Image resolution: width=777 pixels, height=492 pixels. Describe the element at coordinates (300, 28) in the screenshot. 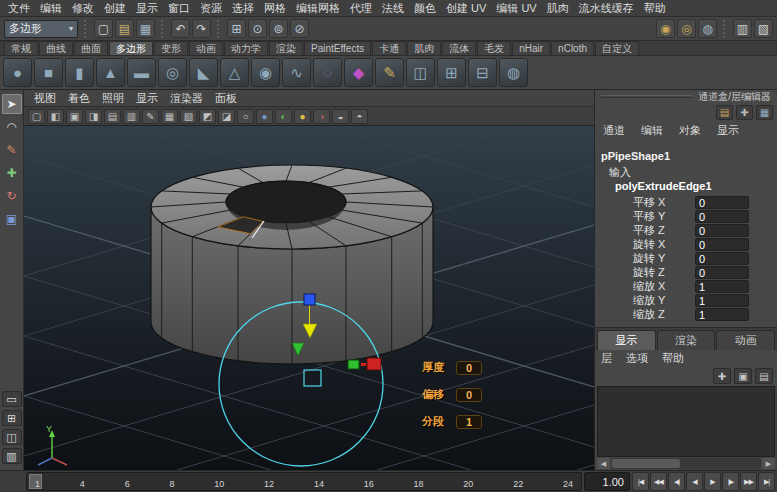

I see `snap-to-plane-icon: ⊘` at that location.